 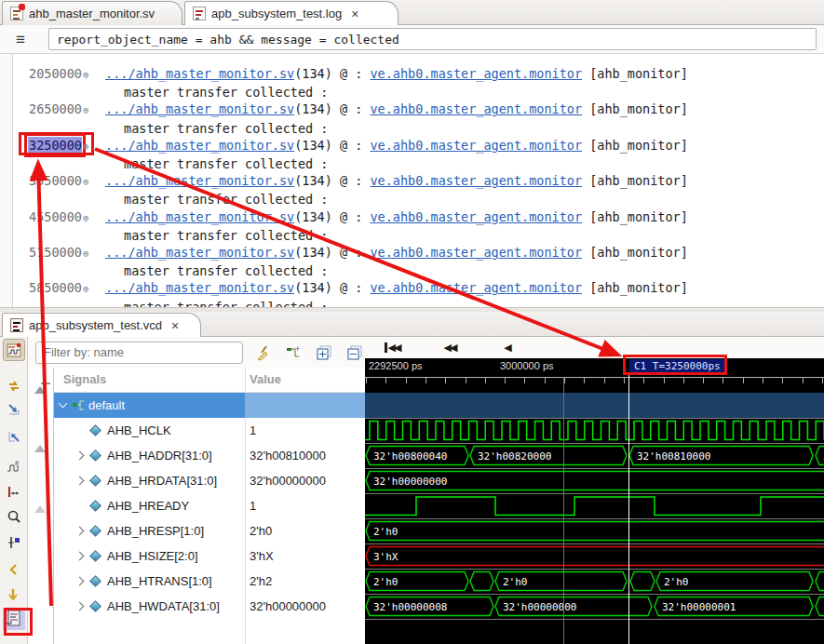 I want to click on tree-signal-row: AHB_HRDATA[31:0]32'h00000000, so click(x=209, y=480).